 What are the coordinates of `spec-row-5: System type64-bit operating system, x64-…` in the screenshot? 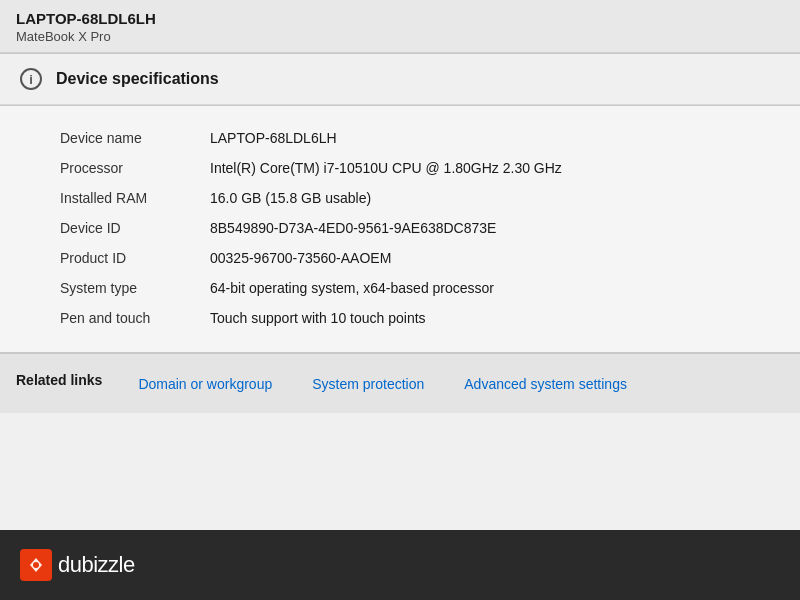 It's located at (418, 289).